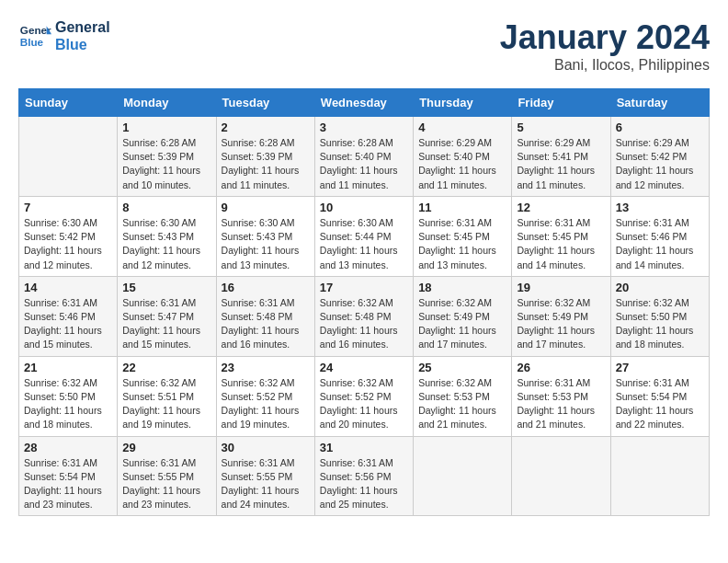 Image resolution: width=728 pixels, height=563 pixels. I want to click on header-tuesday: Tuesday, so click(265, 103).